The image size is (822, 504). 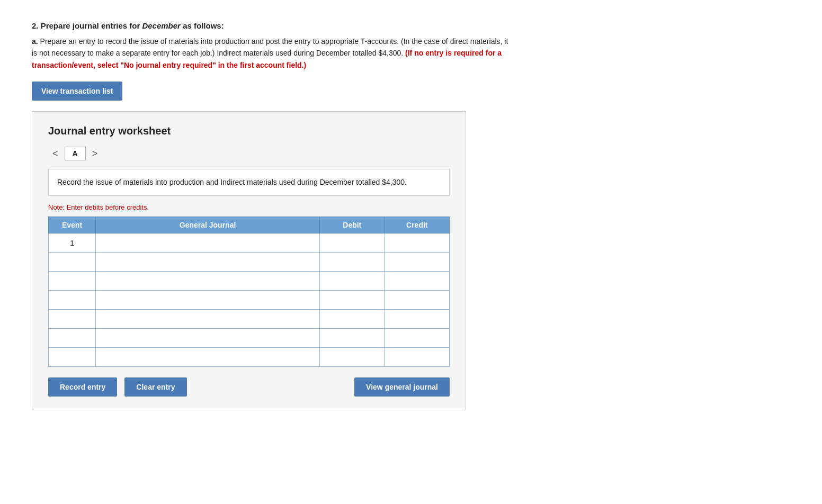 I want to click on entry-description: Record the issue of materials into produ…, so click(x=249, y=182).